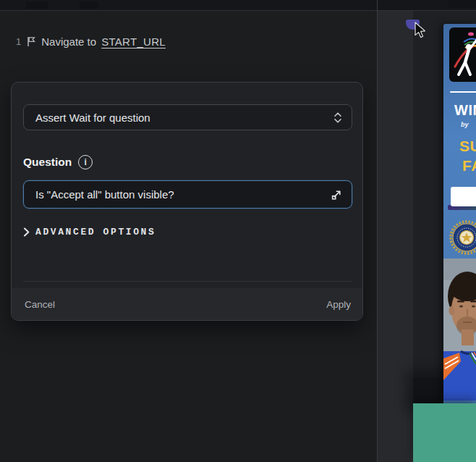 The image size is (476, 462). What do you see at coordinates (93, 117) in the screenshot?
I see `step-type-selected-value: Assert Wait for question` at bounding box center [93, 117].